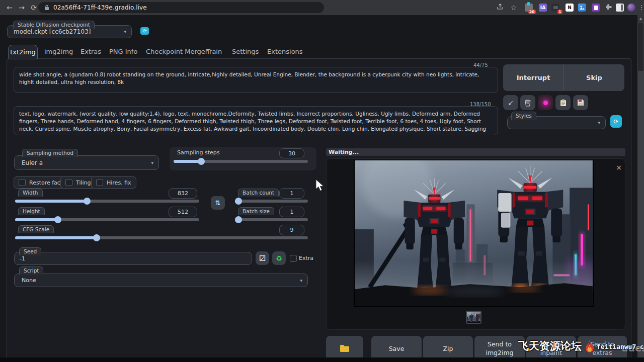  I want to click on extra-networks-button, so click(545, 103).